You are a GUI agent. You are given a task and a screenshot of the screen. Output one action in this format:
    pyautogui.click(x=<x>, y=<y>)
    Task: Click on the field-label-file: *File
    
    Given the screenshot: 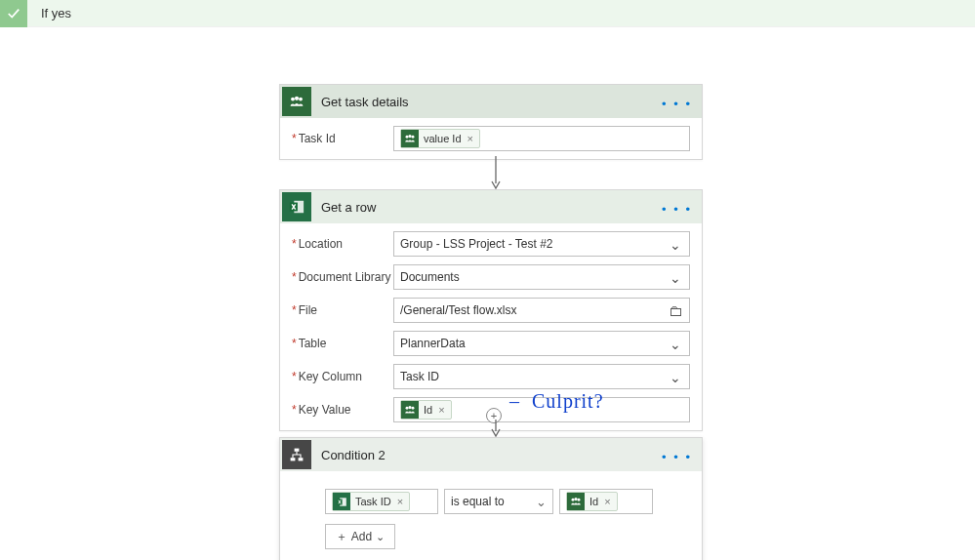 What is the action you would take?
    pyautogui.click(x=343, y=310)
    